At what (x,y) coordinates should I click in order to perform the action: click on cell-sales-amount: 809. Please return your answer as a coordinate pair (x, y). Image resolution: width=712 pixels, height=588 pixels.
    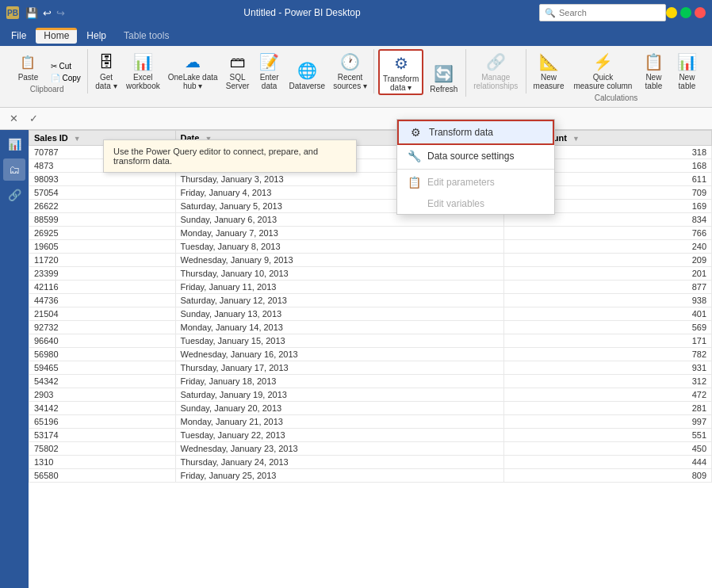
    Looking at the image, I should click on (607, 475).